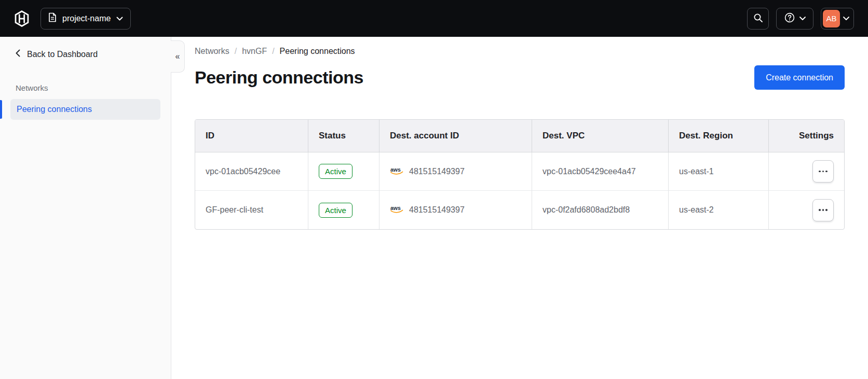 This screenshot has height=379, width=868. I want to click on column-header-dest-account-id: Dest. account ID, so click(456, 136).